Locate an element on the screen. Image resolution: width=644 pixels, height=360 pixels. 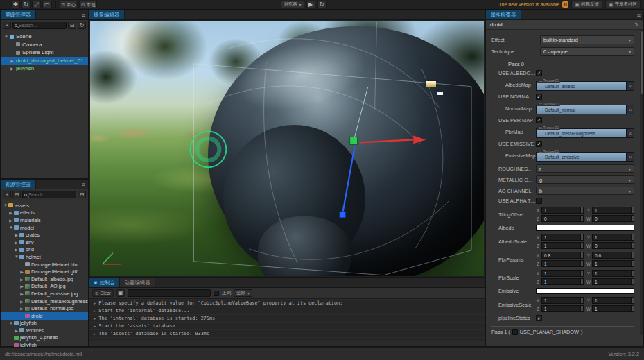
asset-row: ▼helmet is located at coordinates (44, 257).